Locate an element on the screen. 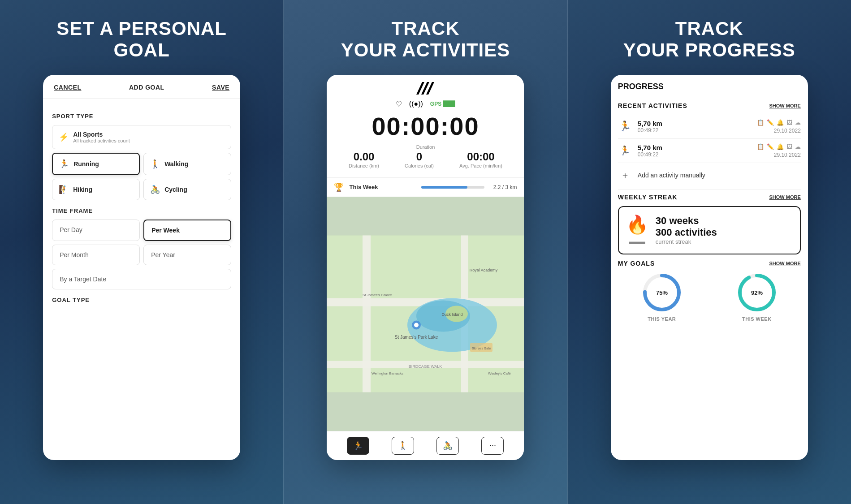 This screenshot has width=851, height=504. running-icon: 🏃 is located at coordinates (64, 164).